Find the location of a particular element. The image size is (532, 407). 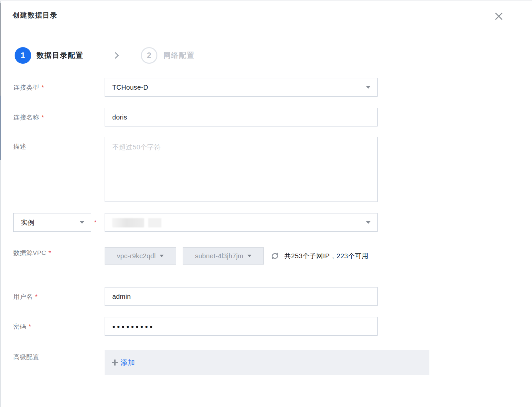

description-label: 描述 is located at coordinates (20, 147).